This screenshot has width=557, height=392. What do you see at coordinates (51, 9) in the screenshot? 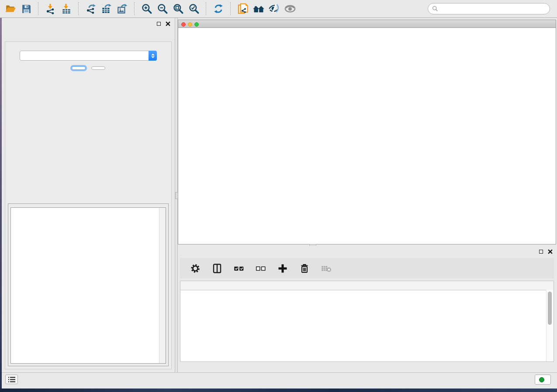
I see `import-network-icon` at bounding box center [51, 9].